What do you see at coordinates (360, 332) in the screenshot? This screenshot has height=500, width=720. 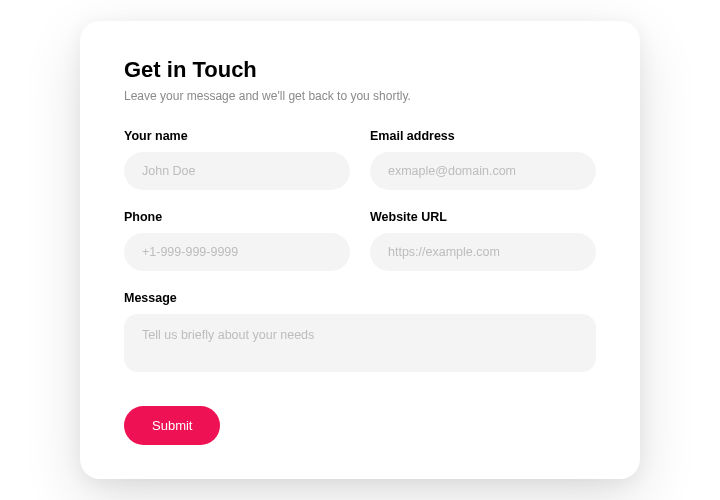 I see `form-row-3: Message` at bounding box center [360, 332].